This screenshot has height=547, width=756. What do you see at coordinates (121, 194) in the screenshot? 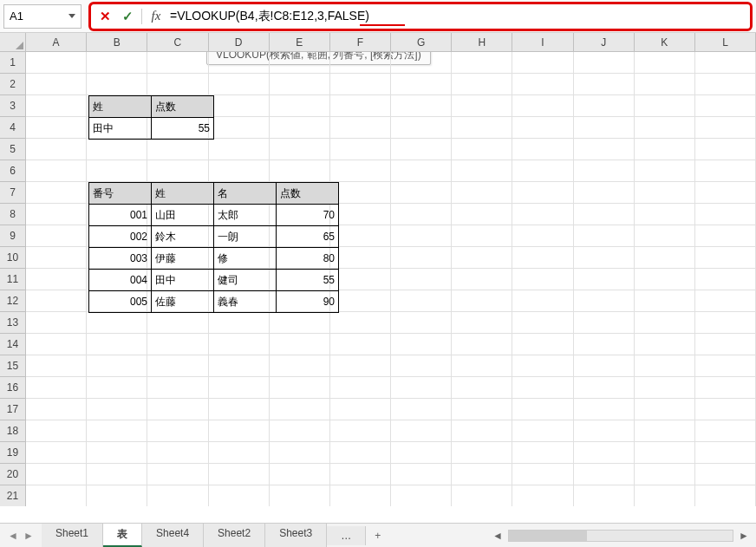
I see `table-header: 番号` at bounding box center [121, 194].